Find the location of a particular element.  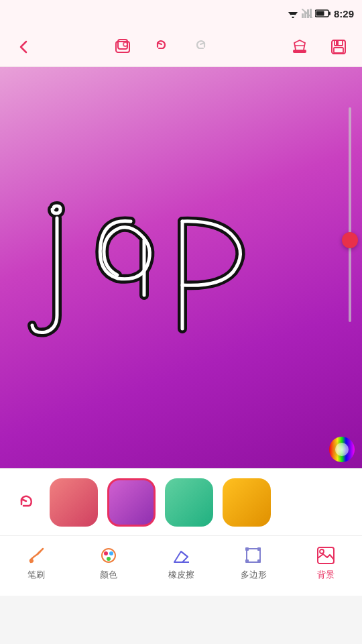

swatch-green is located at coordinates (189, 502).